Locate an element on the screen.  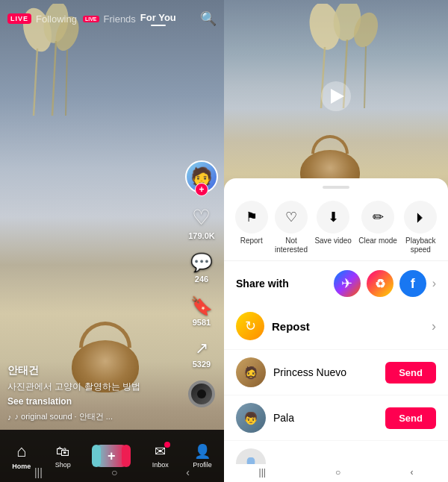
live-badge: LIVE is located at coordinates (91, 19).